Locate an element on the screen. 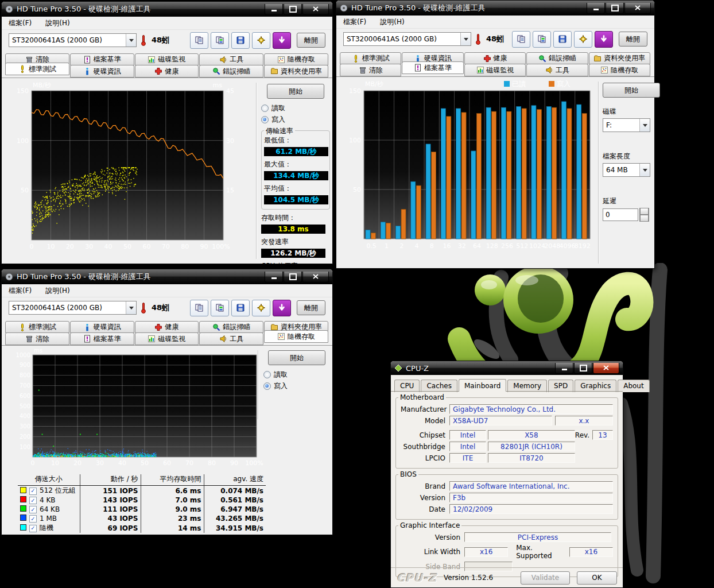 The width and height of the screenshot is (714, 588). cpuz-tab-caches: Caches is located at coordinates (439, 386).